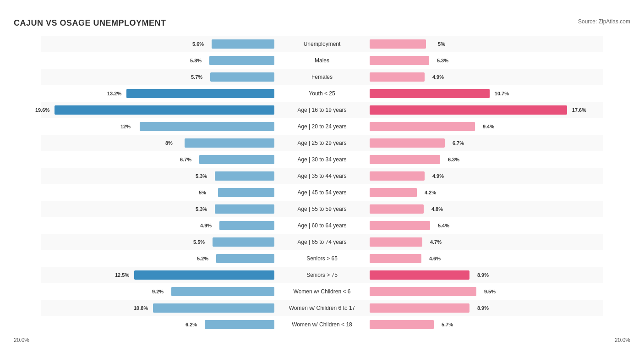 The height and width of the screenshot is (347, 644). I want to click on row-label: Age | 25 to 29 years, so click(322, 143).